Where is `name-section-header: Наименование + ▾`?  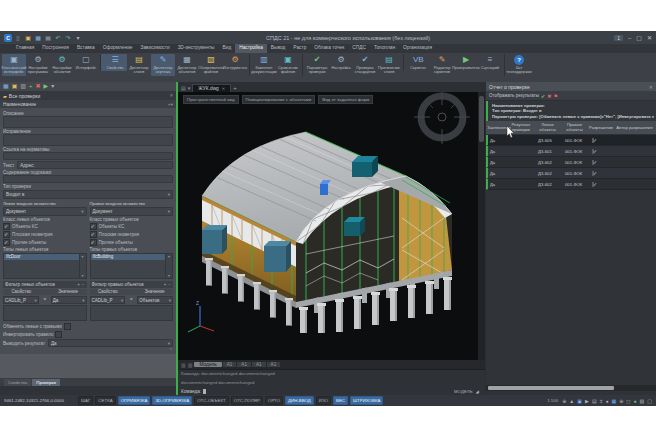 name-section-header: Наименование + ▾ is located at coordinates (88, 104).